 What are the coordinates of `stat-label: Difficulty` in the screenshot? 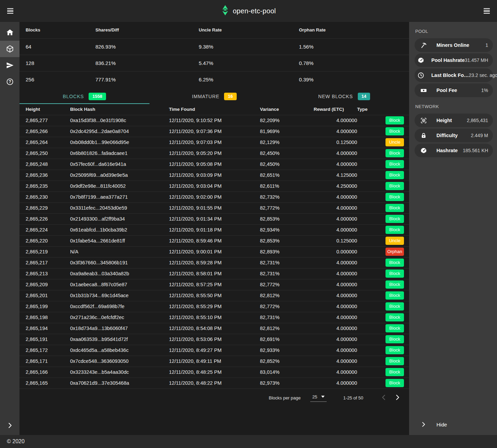 It's located at (447, 135).